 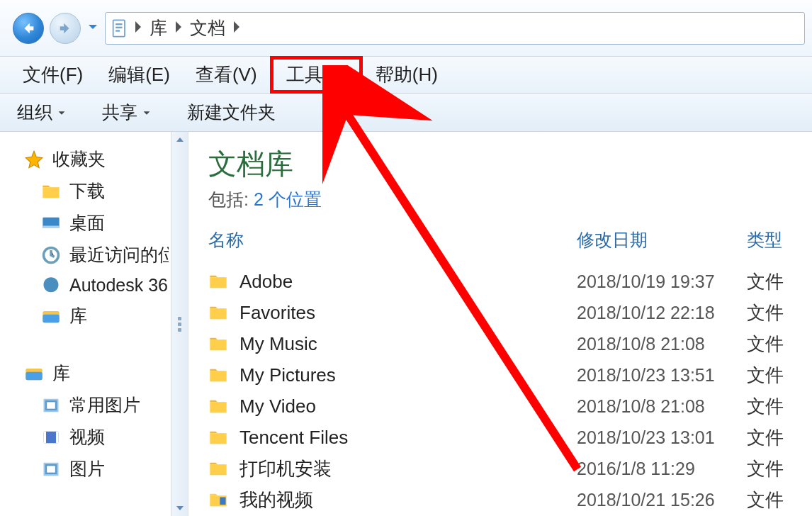 I want to click on sidebar-libraries-header: 库, so click(x=106, y=373).